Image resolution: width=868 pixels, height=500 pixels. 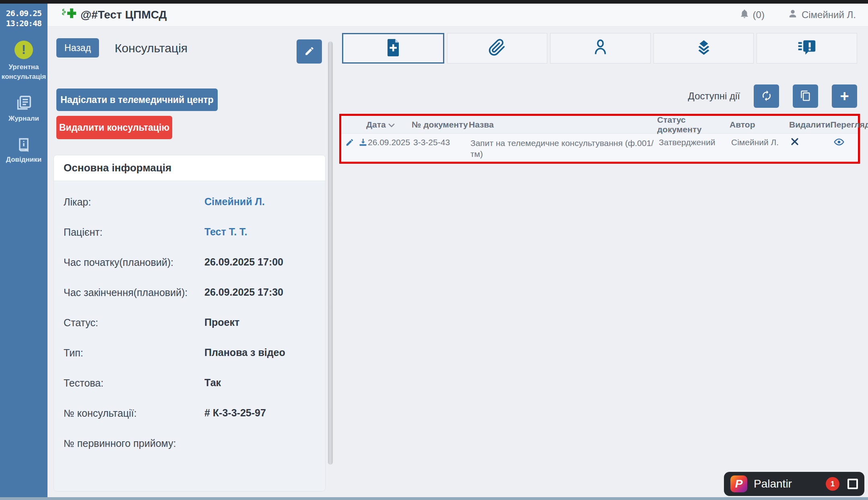 What do you see at coordinates (222, 323) in the screenshot?
I see `field-value: Проект` at bounding box center [222, 323].